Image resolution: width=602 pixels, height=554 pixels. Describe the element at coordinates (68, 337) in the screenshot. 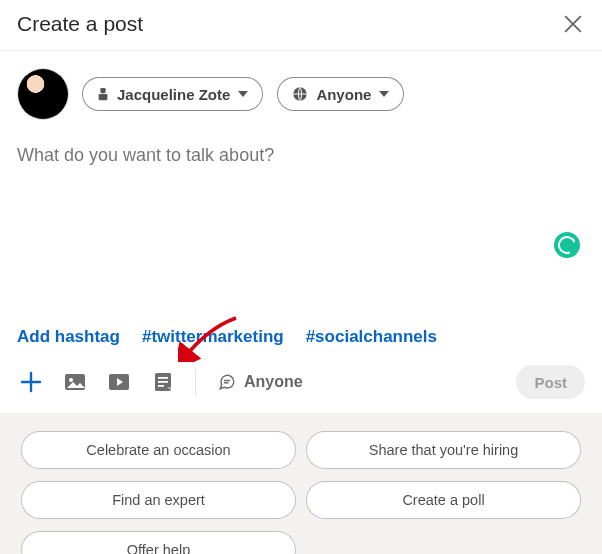

I see `add-hashtag-button: Add hashtag` at that location.